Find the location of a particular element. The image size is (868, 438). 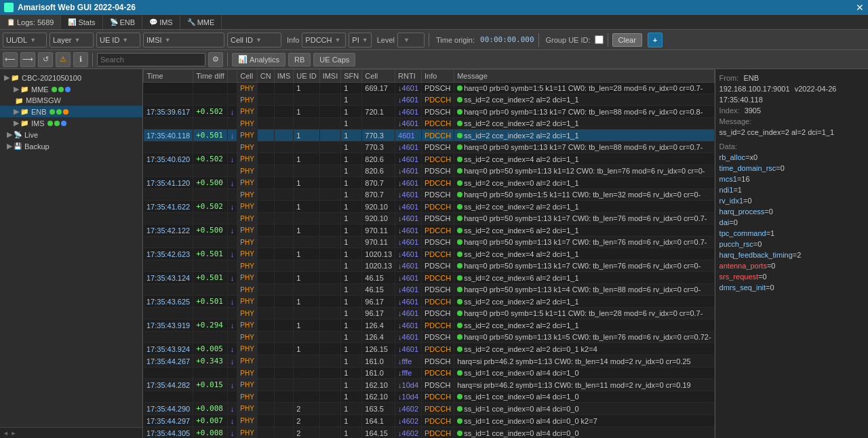

warning-button: ⚠ is located at coordinates (63, 60).